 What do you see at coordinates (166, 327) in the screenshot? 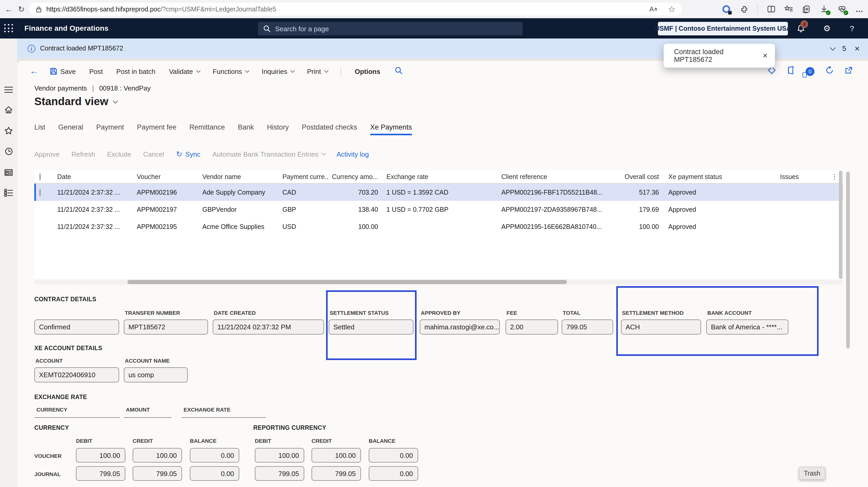
I see `field-transfer-number: MPT185672` at bounding box center [166, 327].